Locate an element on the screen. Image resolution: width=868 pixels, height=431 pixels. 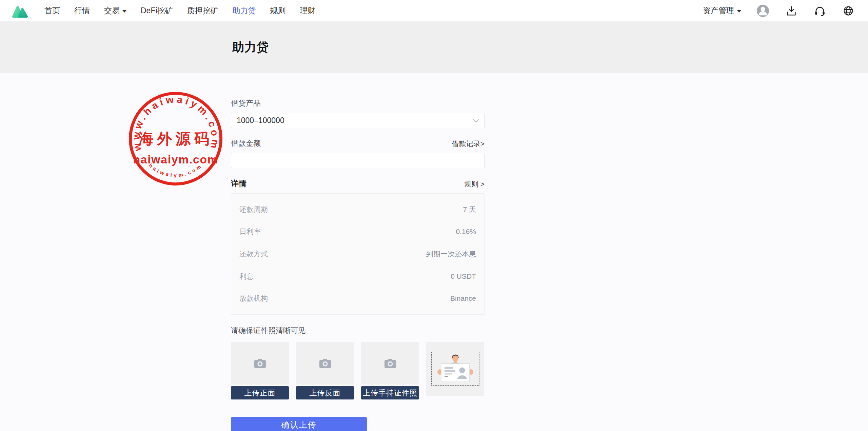
upload-cell-handheld: 上传手持证件照 is located at coordinates (390, 371).